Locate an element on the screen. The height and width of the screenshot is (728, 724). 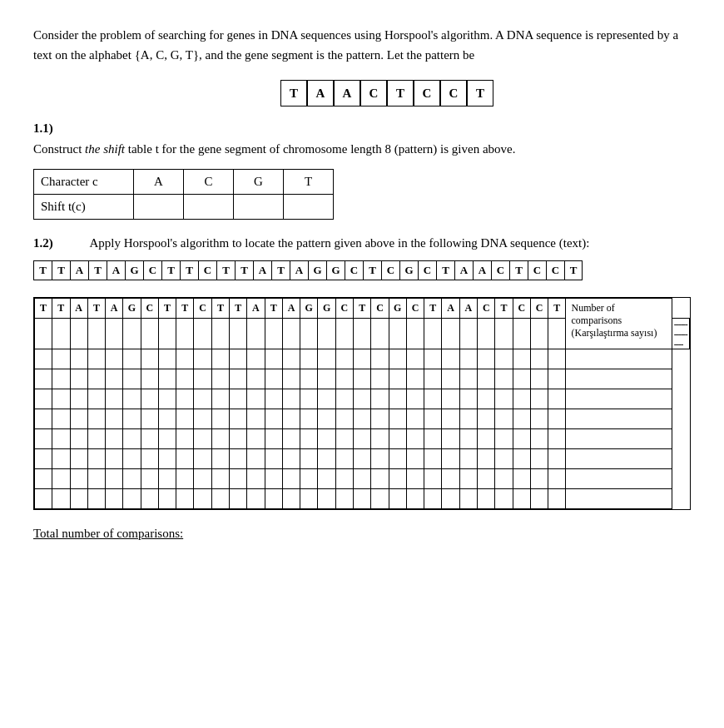
section2-title: 1.2) is located at coordinates (43, 243).